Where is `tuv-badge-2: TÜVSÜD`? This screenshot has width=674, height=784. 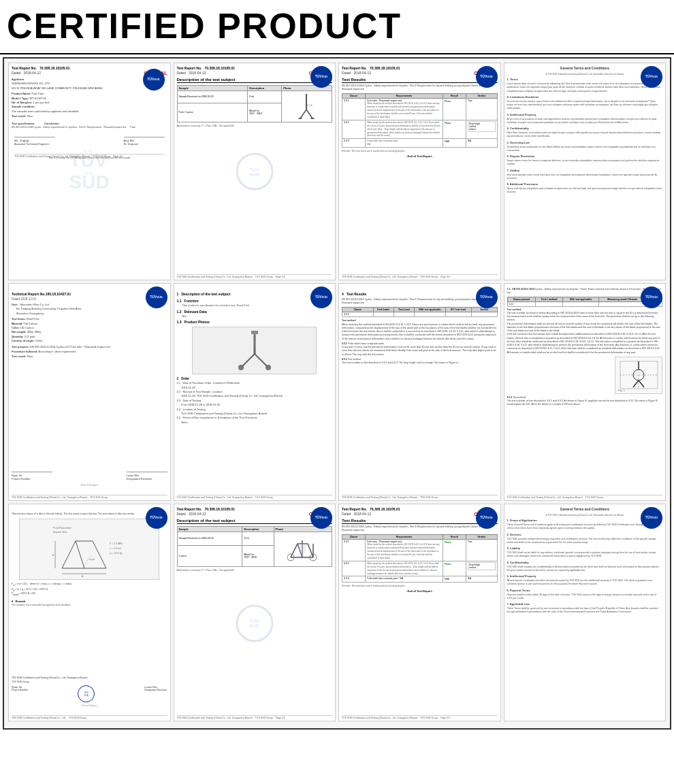
tuv-badge-2: TÜVSÜD is located at coordinates (321, 77).